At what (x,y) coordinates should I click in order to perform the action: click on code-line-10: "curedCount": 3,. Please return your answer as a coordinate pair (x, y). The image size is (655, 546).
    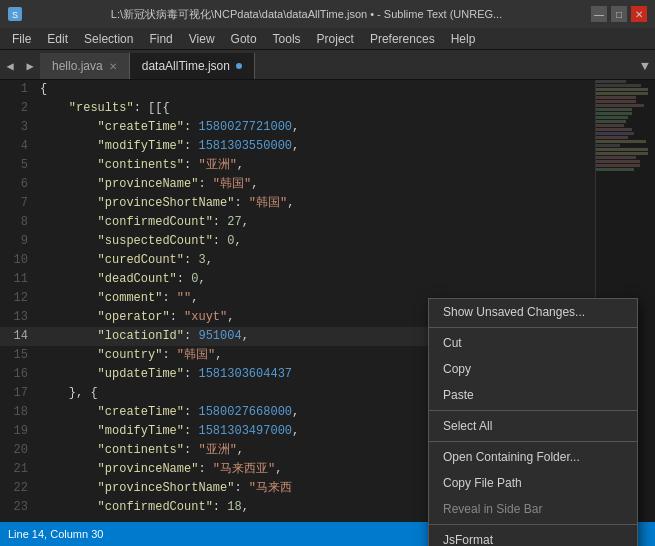
    Looking at the image, I should click on (316, 260).